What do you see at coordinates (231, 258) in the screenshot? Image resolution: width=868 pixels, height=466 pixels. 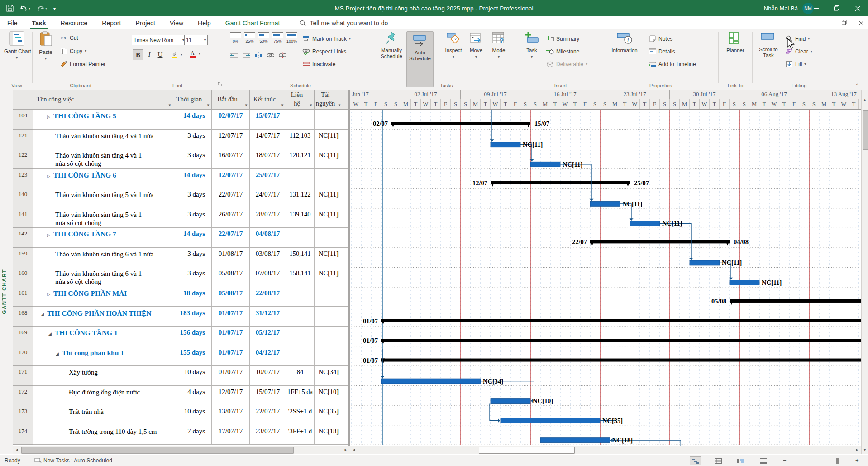 I see `cell-159-3: 01/08/17` at bounding box center [231, 258].